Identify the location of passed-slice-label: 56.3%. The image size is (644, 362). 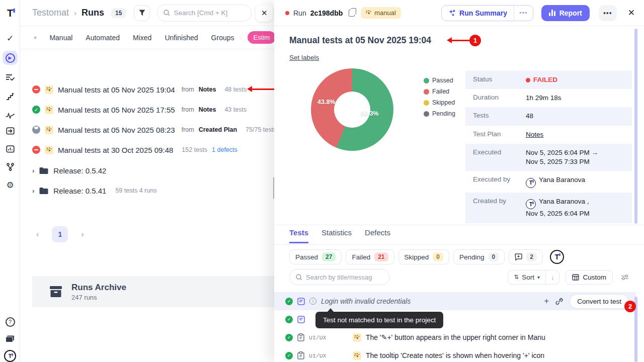
(369, 114).